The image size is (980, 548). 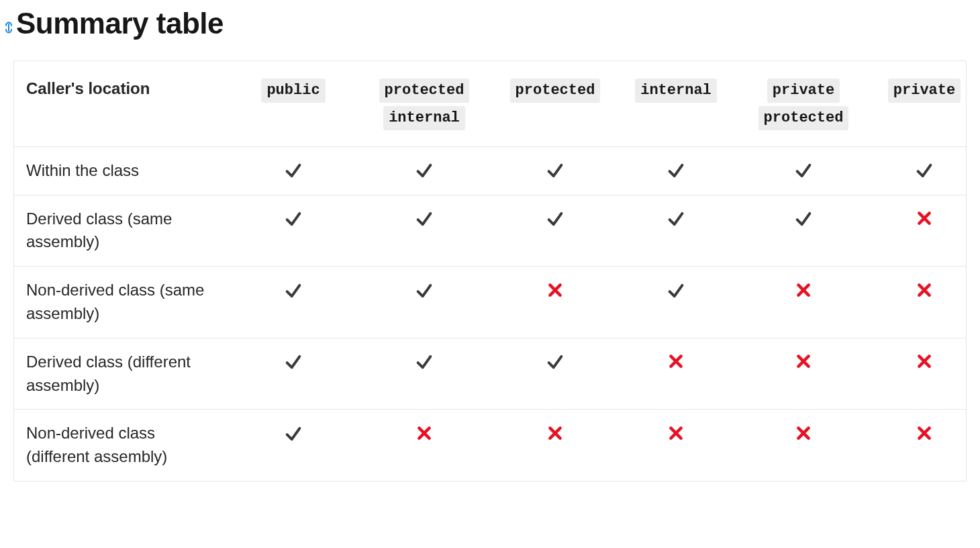 What do you see at coordinates (918, 103) in the screenshot?
I see `table-header-private: private` at bounding box center [918, 103].